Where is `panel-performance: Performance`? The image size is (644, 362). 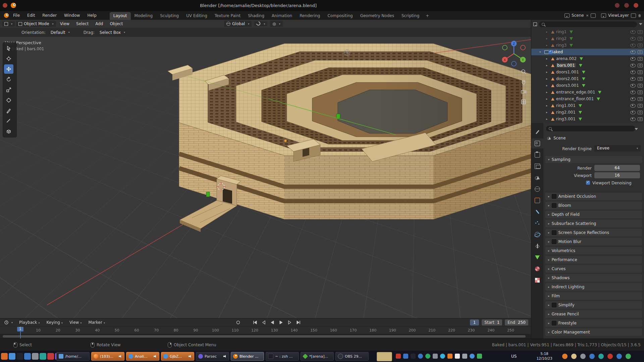
panel-performance: Performance is located at coordinates (594, 260).